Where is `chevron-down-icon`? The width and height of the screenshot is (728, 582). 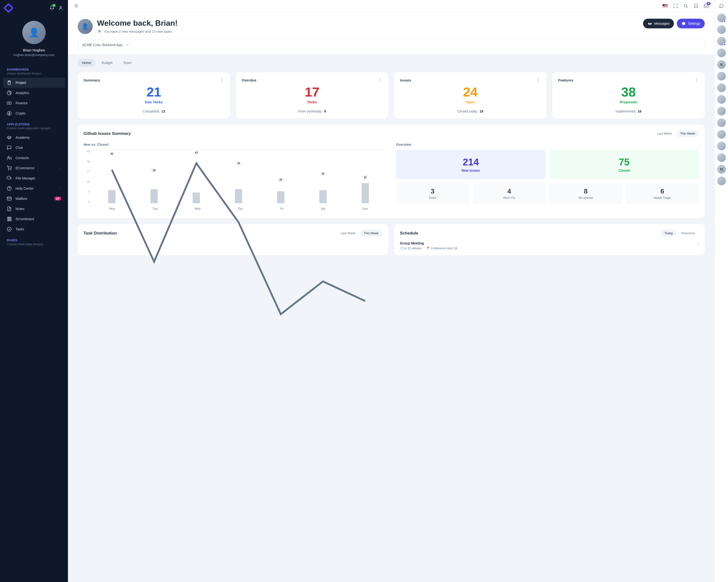 chevron-down-icon is located at coordinates (128, 45).